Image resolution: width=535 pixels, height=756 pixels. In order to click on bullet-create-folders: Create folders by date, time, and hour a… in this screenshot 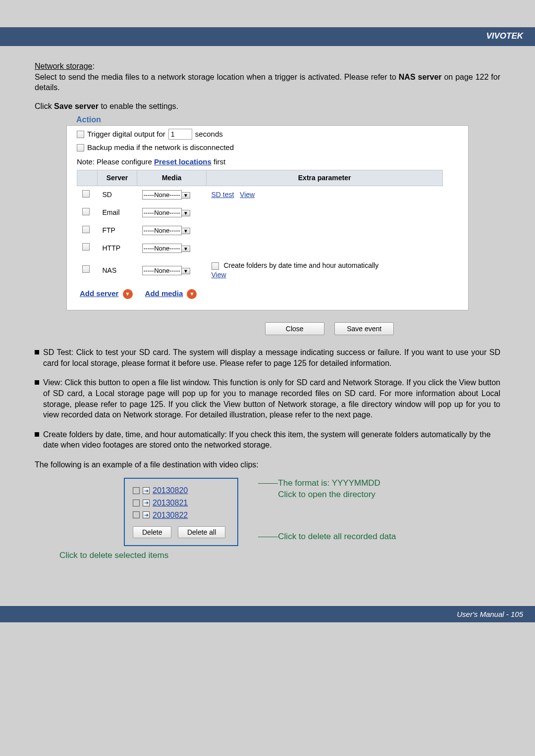, I will do `click(271, 440)`.